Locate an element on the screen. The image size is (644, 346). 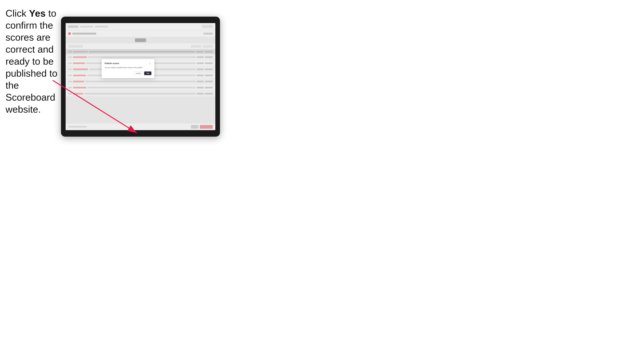
tablet-screen: Publish scores × Are you ready to publis… is located at coordinates (140, 76).